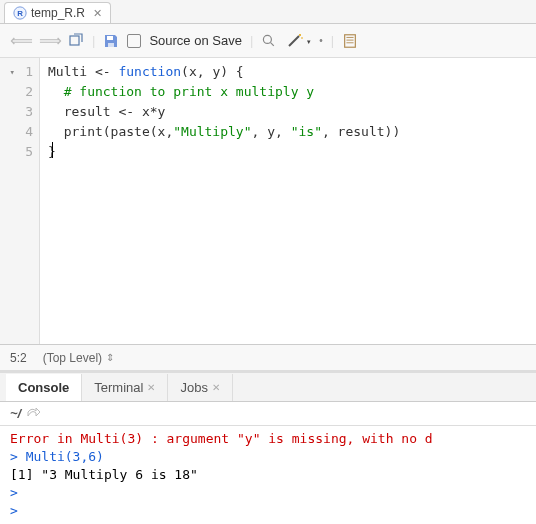  I want to click on line-number: 1, so click(20, 72).